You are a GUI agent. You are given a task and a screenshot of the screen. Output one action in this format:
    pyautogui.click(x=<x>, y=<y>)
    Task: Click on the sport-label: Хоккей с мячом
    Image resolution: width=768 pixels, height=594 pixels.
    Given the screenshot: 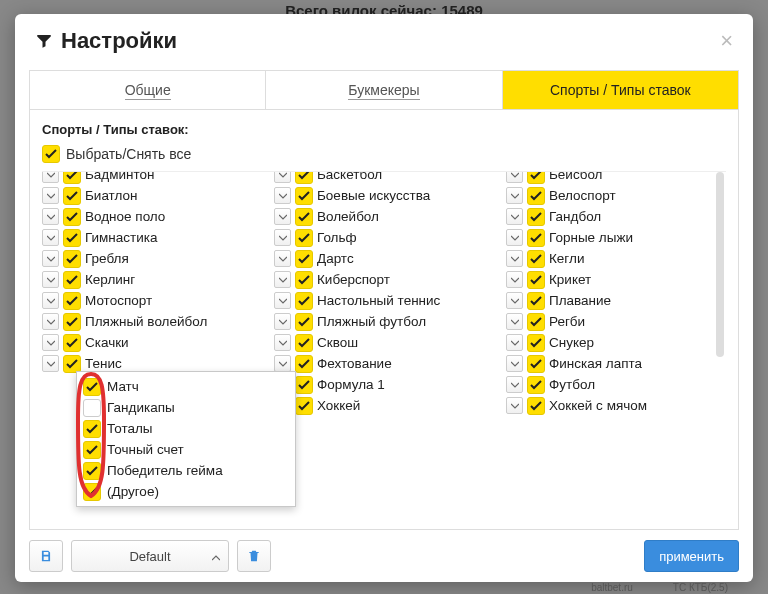 What is the action you would take?
    pyautogui.click(x=598, y=406)
    